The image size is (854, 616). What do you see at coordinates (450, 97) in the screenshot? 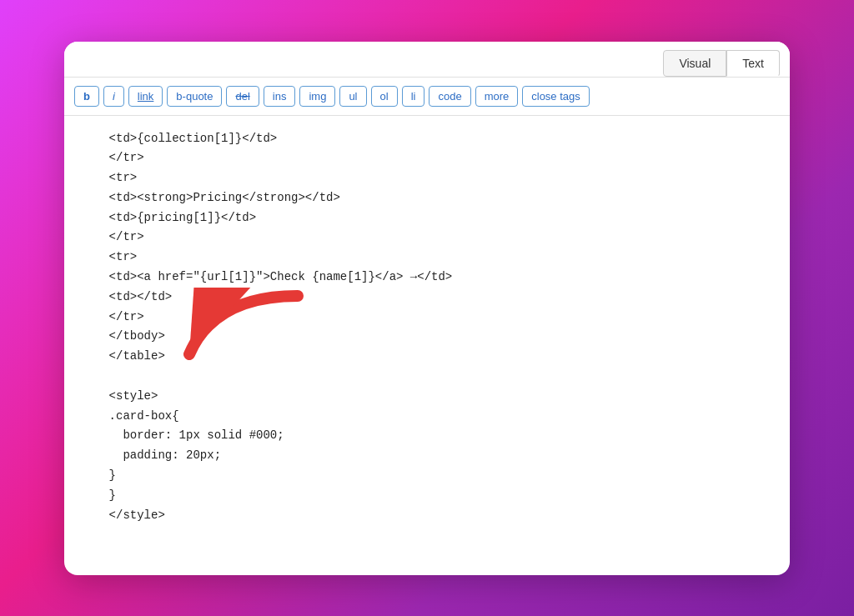
I see `code-button: code` at bounding box center [450, 97].